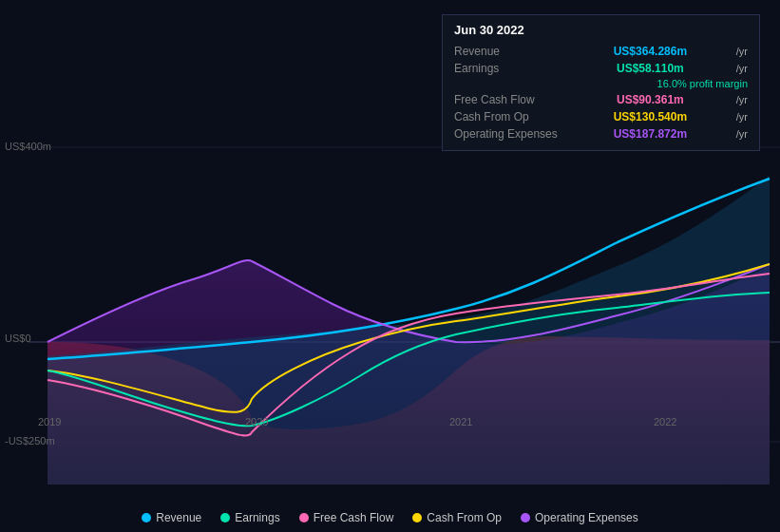 The image size is (780, 532). Describe the element at coordinates (49, 422) in the screenshot. I see `x-label-2019: 2019` at that location.